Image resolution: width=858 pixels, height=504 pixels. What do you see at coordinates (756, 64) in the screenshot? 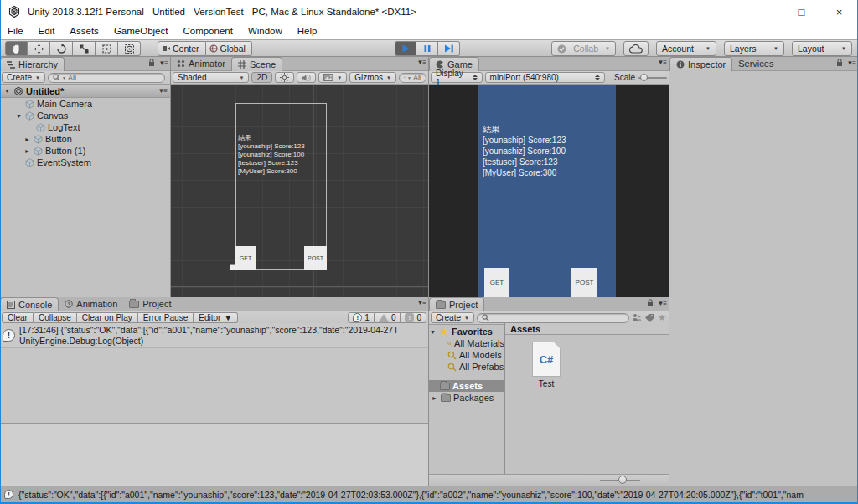
I see `tab-services: Services` at bounding box center [756, 64].